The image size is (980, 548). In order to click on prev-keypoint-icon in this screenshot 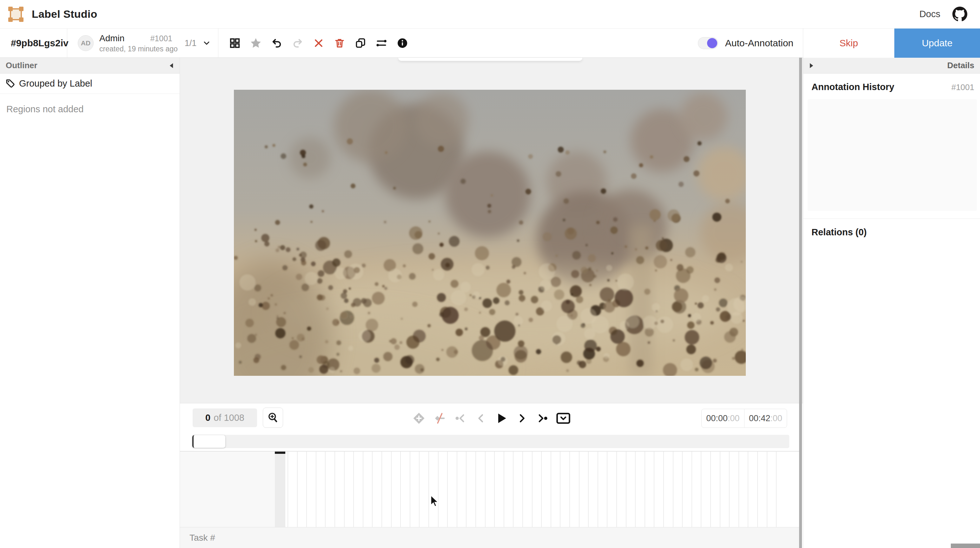, I will do `click(460, 418)`.